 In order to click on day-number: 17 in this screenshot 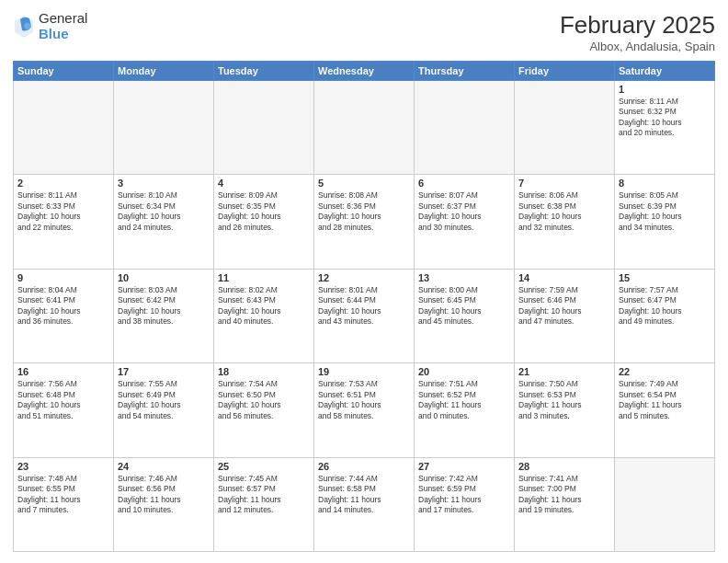, I will do `click(164, 372)`.